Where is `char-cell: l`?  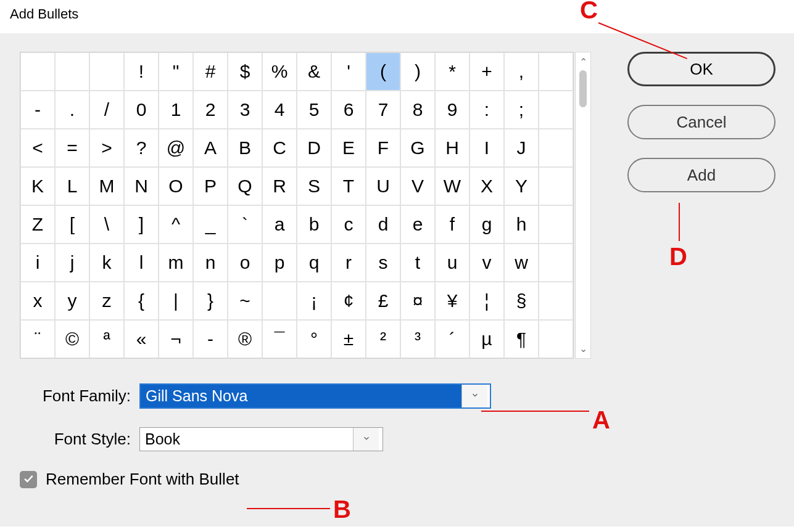 char-cell: l is located at coordinates (141, 263).